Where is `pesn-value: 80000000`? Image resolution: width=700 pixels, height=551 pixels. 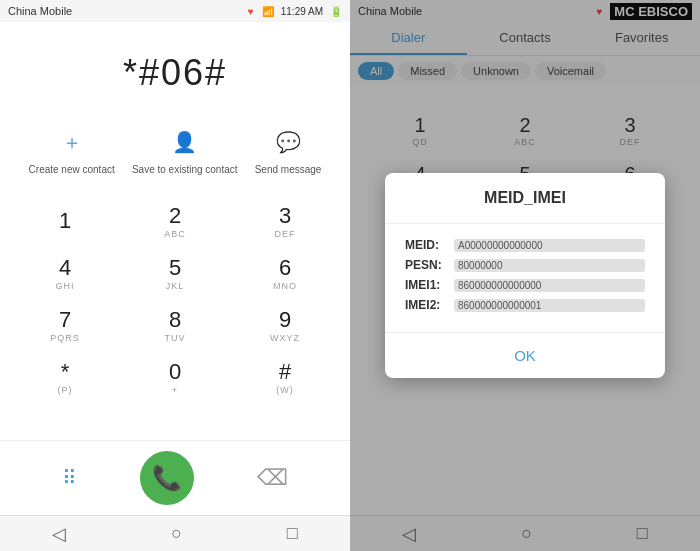
pesn-value: 80000000 is located at coordinates (550, 266).